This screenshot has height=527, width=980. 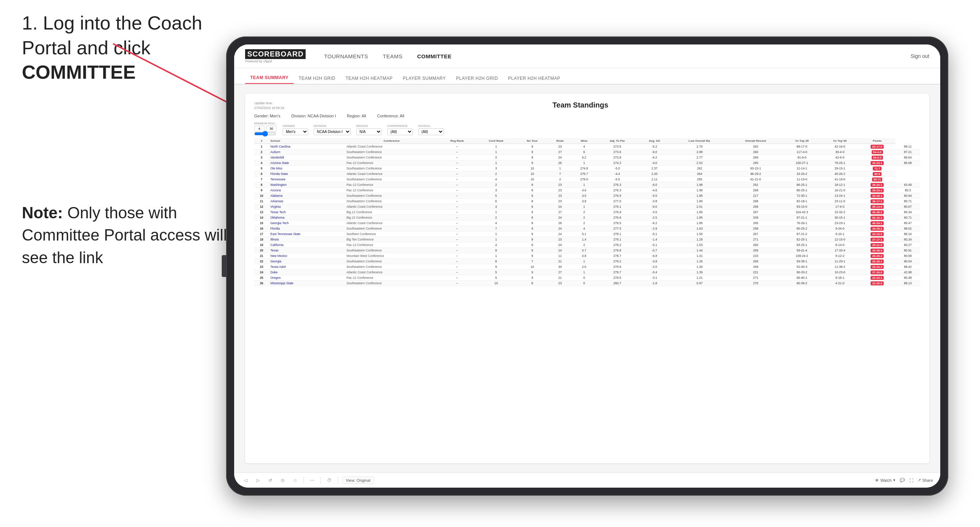 What do you see at coordinates (317, 78) in the screenshot?
I see `subnav-team-h2h-grid: TEAM H2H GRID` at bounding box center [317, 78].